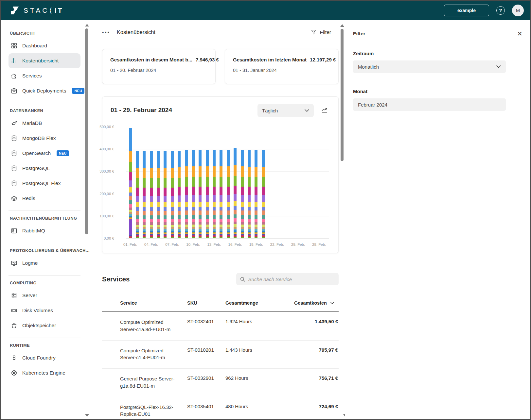  What do you see at coordinates (206, 354) in the screenshot?
I see `service-sku: ST-0010201` at bounding box center [206, 354].